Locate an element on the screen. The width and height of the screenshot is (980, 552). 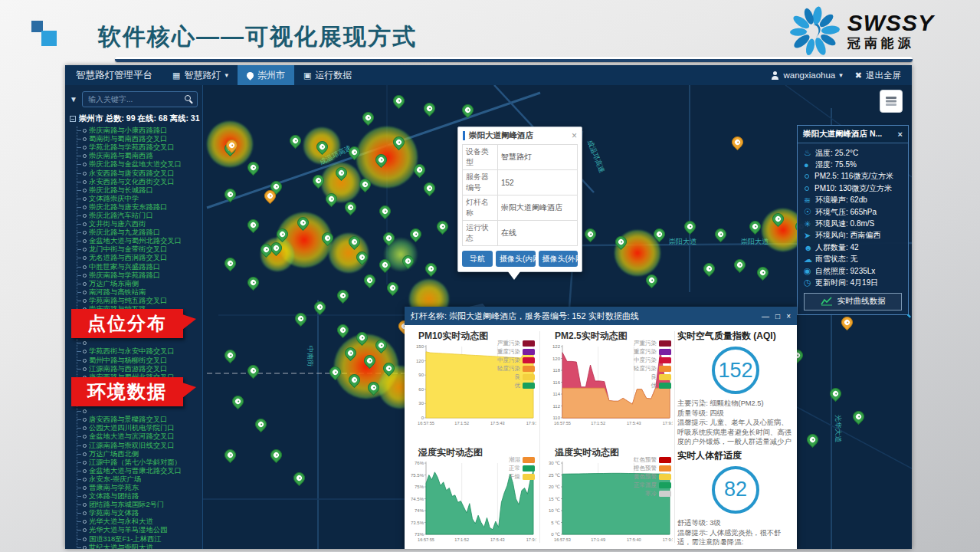
nav-item-running-data: ▣ 运行数据 is located at coordinates (328, 75).